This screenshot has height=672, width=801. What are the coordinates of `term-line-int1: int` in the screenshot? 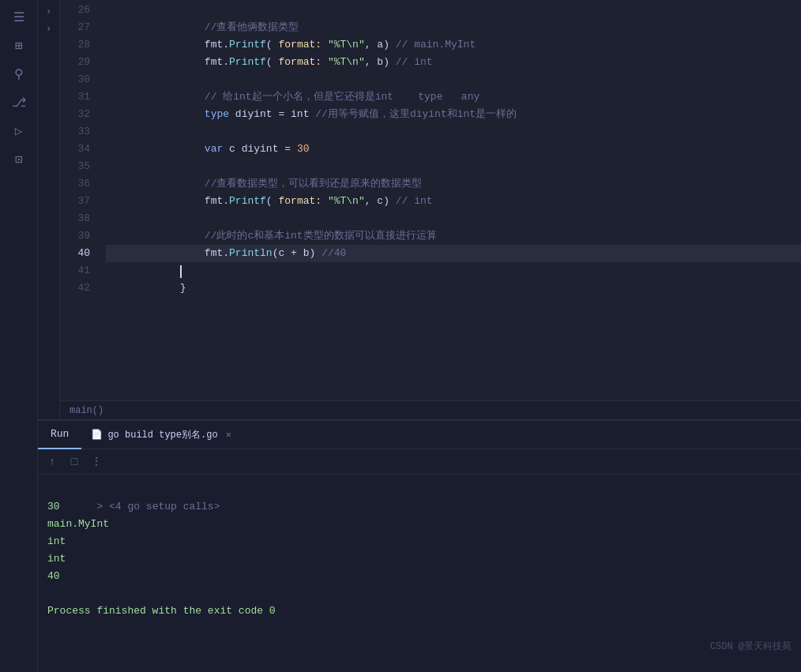 It's located at (419, 542).